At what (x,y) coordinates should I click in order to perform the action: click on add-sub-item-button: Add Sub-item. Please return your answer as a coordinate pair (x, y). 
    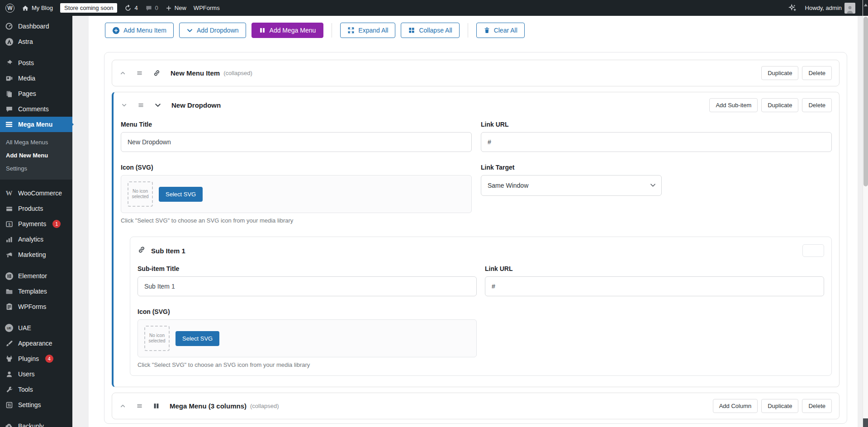
    Looking at the image, I should click on (734, 105).